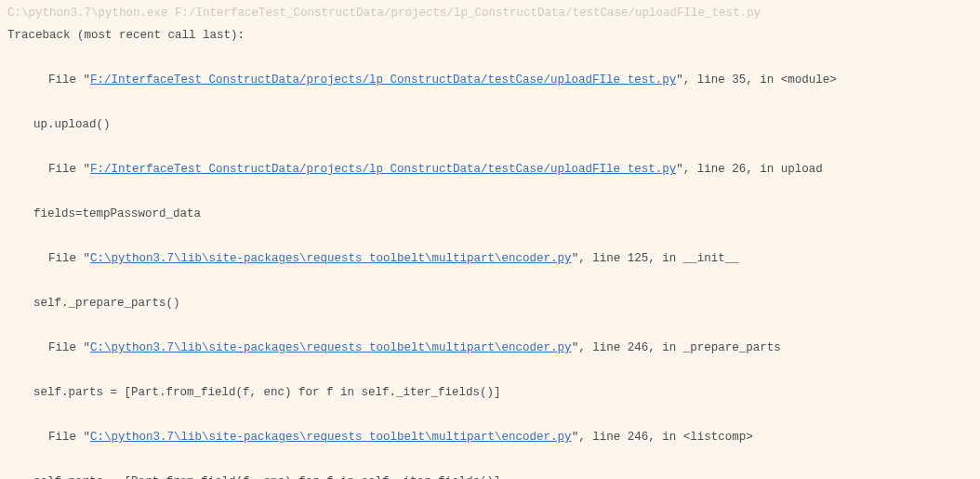  I want to click on file-suffix: ", line 125, in __init__, so click(656, 259).